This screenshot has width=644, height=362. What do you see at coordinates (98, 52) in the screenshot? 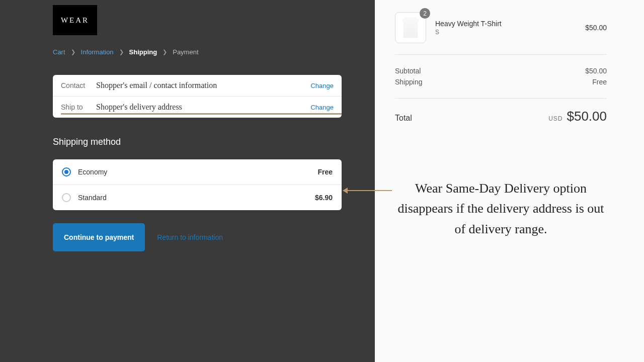
I see `breadcrumb-information: Information` at bounding box center [98, 52].